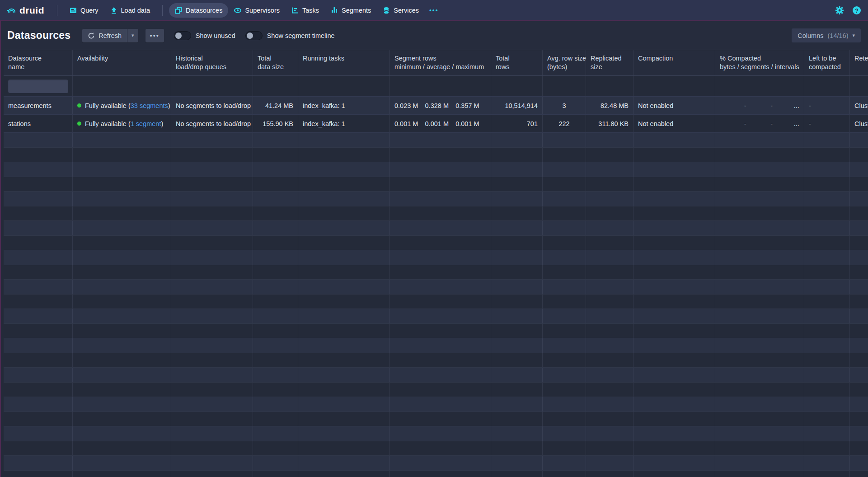 Image resolution: width=868 pixels, height=477 pixels. Describe the element at coordinates (610, 124) in the screenshot. I see `replicated-size-cell: 311.80 KB` at that location.